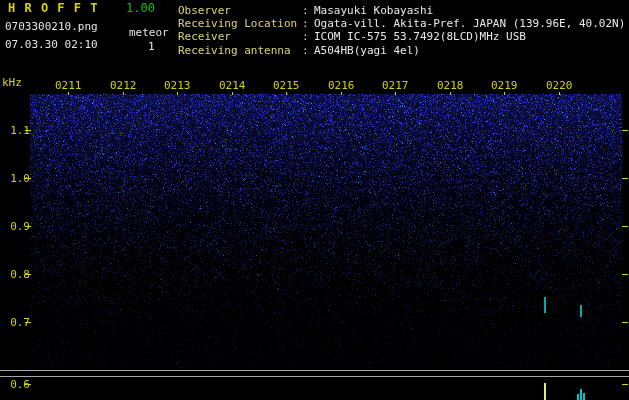  What do you see at coordinates (560, 86) in the screenshot?
I see `time-label: 0220` at bounding box center [560, 86].